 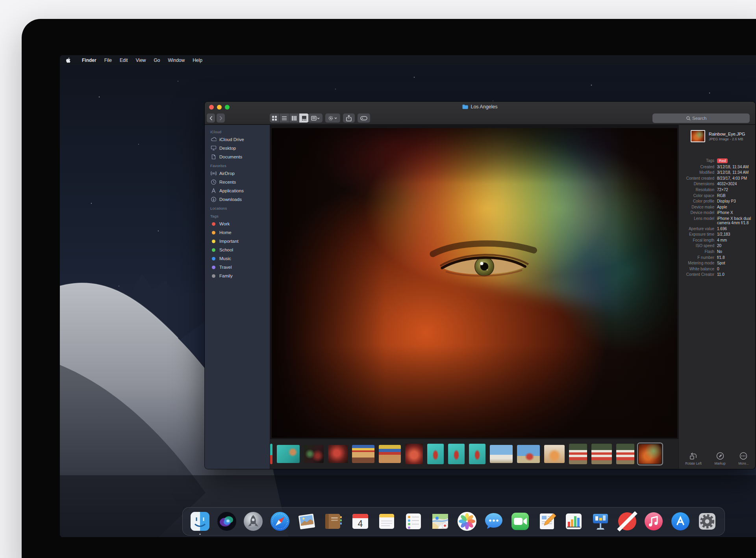 I want to click on menu-view: View, so click(x=141, y=60).